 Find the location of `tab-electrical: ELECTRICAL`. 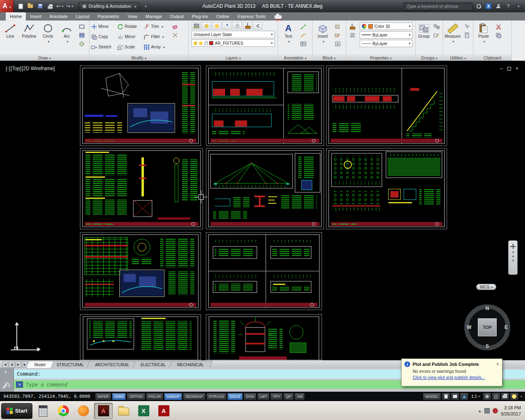

tab-electrical: ELECTRICAL is located at coordinates (153, 364).